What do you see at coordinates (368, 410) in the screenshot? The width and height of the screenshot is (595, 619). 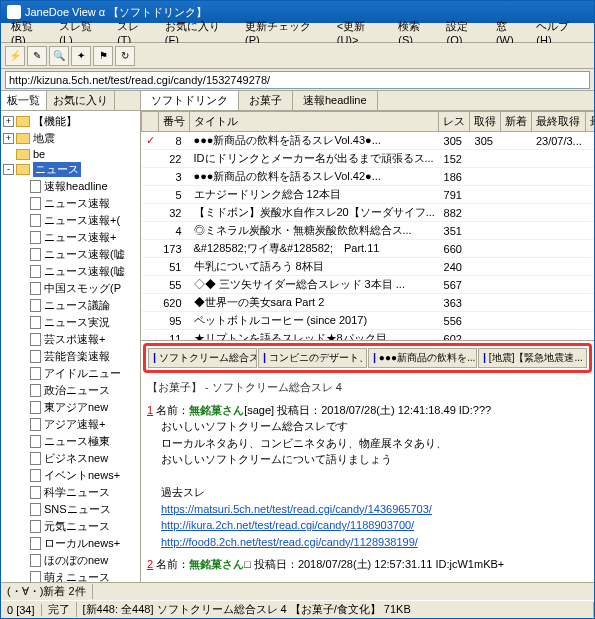 I see `post-header: 1 名前：無銘菓さん[sage] 投稿日：2018/07/28(土) 12:41…` at bounding box center [368, 410].